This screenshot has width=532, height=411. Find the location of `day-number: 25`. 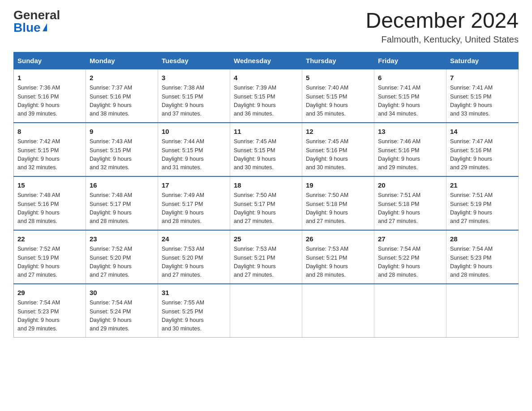

day-number: 25 is located at coordinates (266, 239).